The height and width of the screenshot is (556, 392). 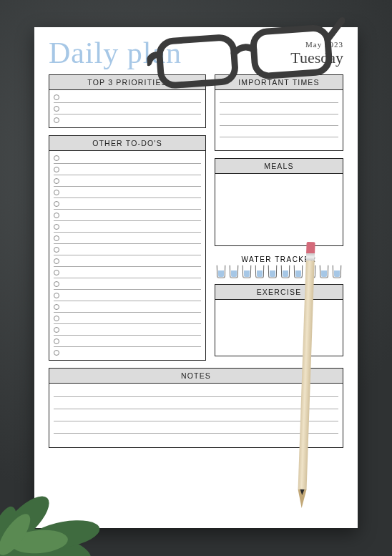 I want to click on important-lines, so click(x=279, y=120).